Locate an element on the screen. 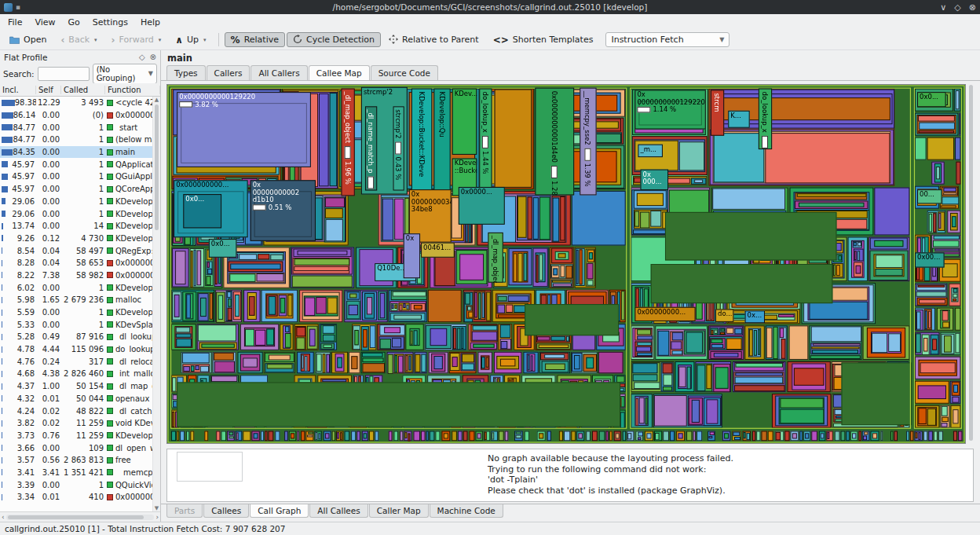 The width and height of the screenshot is (980, 535). grouping-combobox: (No Grouping) ▼ is located at coordinates (125, 74).